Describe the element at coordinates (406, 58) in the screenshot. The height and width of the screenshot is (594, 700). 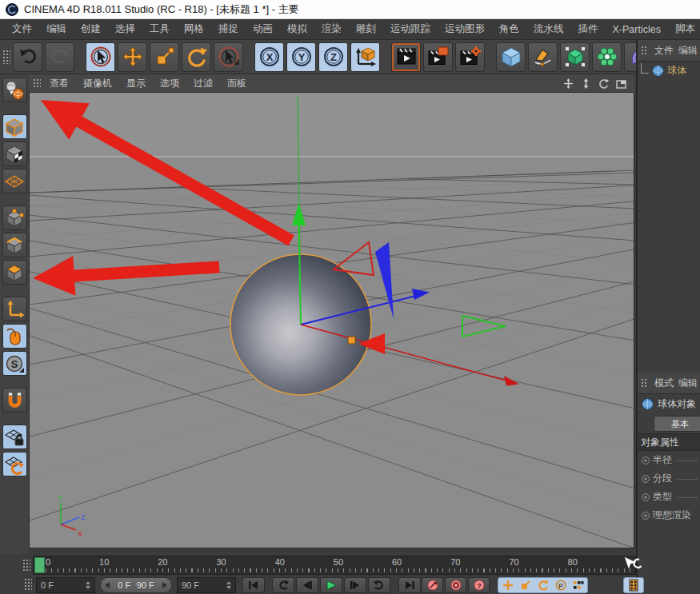
I see `render-view-button` at that location.